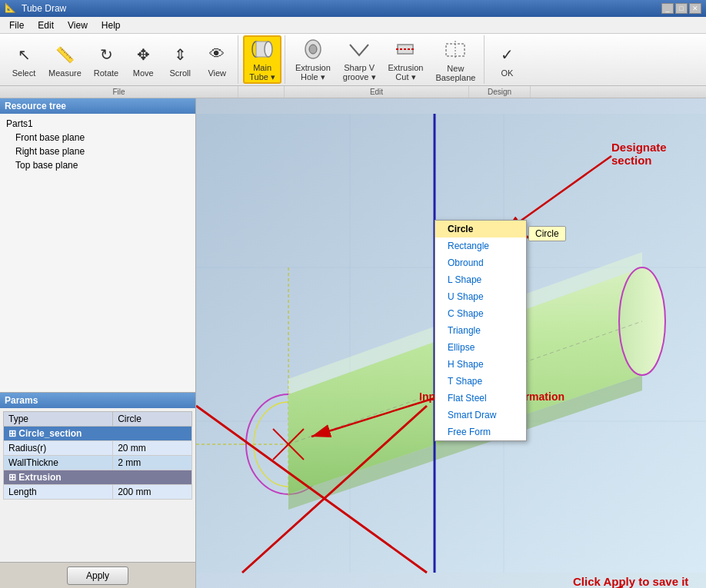 This screenshot has height=588, width=706. What do you see at coordinates (180, 73) in the screenshot?
I see `scroll-label: Scroll` at bounding box center [180, 73].